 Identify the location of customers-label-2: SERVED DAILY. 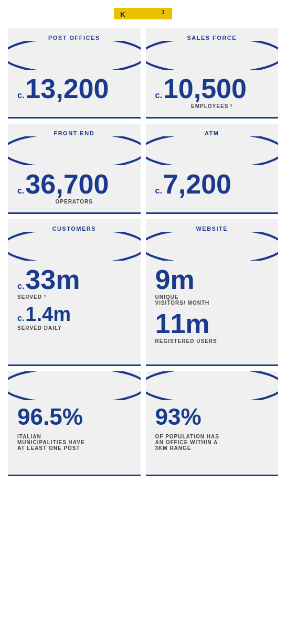
(75, 328).